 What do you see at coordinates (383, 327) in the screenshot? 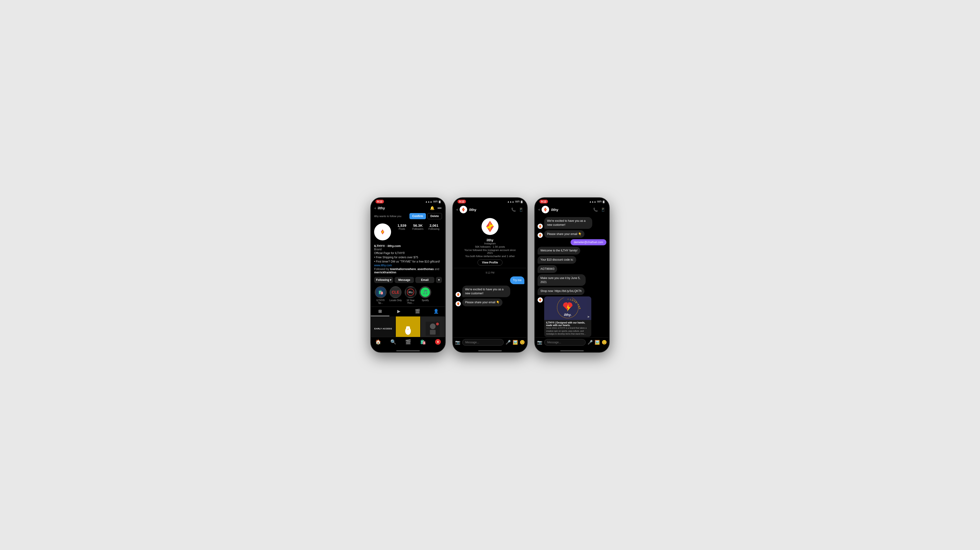
I see `photo-cell-early: EARLY ACCESS` at bounding box center [383, 327].